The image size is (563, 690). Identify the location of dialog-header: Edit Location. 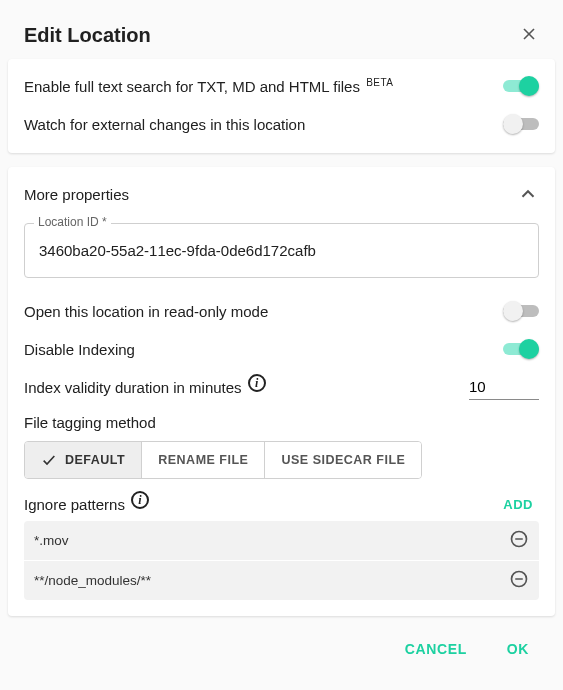
(282, 34).